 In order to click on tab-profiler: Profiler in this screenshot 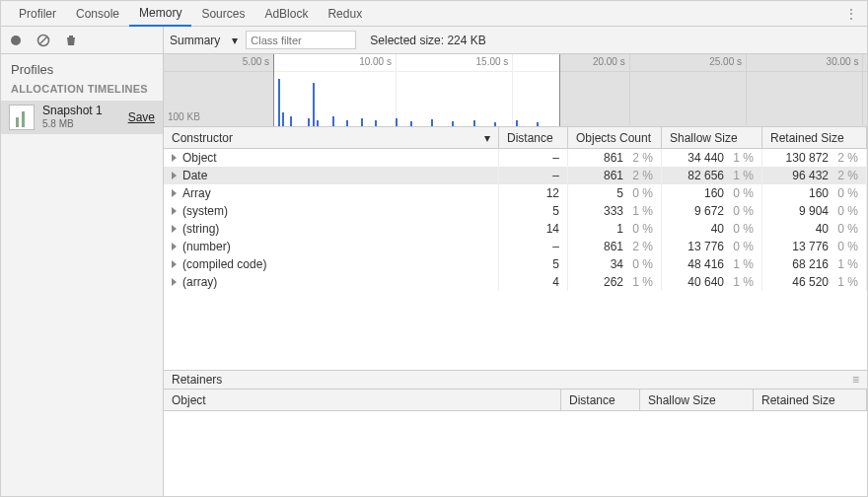, I will do `click(37, 14)`.